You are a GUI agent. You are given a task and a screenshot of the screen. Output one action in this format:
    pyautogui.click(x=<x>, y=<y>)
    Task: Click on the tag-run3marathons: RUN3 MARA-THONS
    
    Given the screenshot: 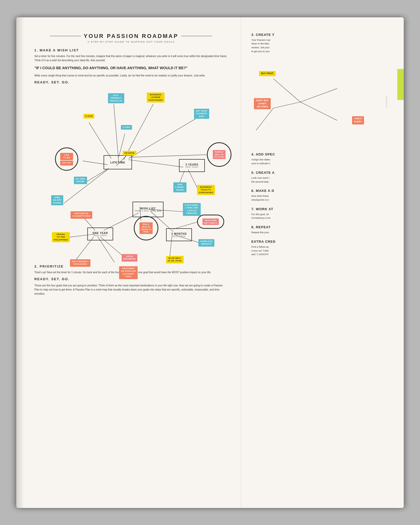 What is the action you would take?
    pyautogui.click(x=180, y=187)
    